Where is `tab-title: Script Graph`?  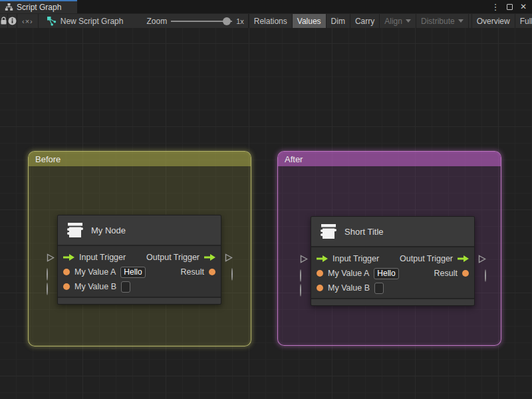
tab-title: Script Graph is located at coordinates (39, 7).